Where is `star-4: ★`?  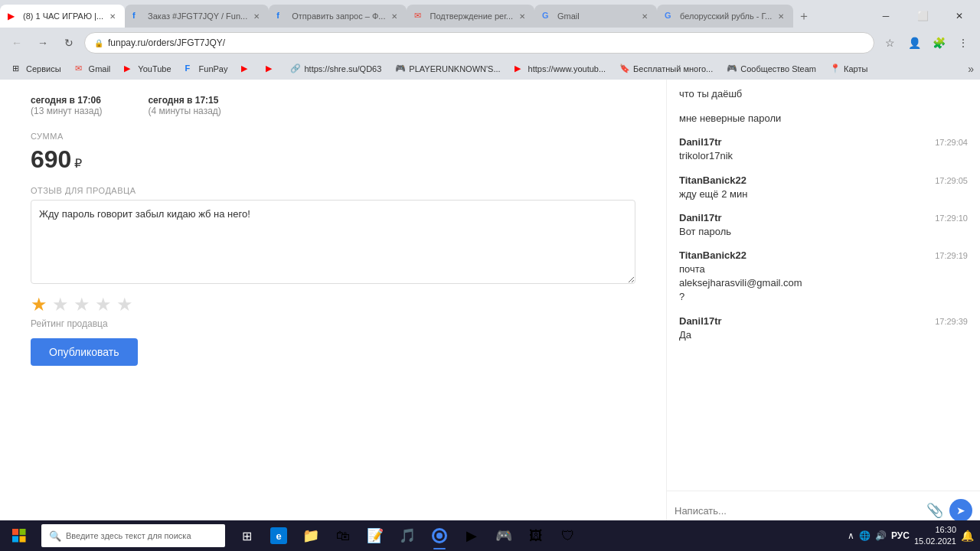 star-4: ★ is located at coordinates (103, 305).